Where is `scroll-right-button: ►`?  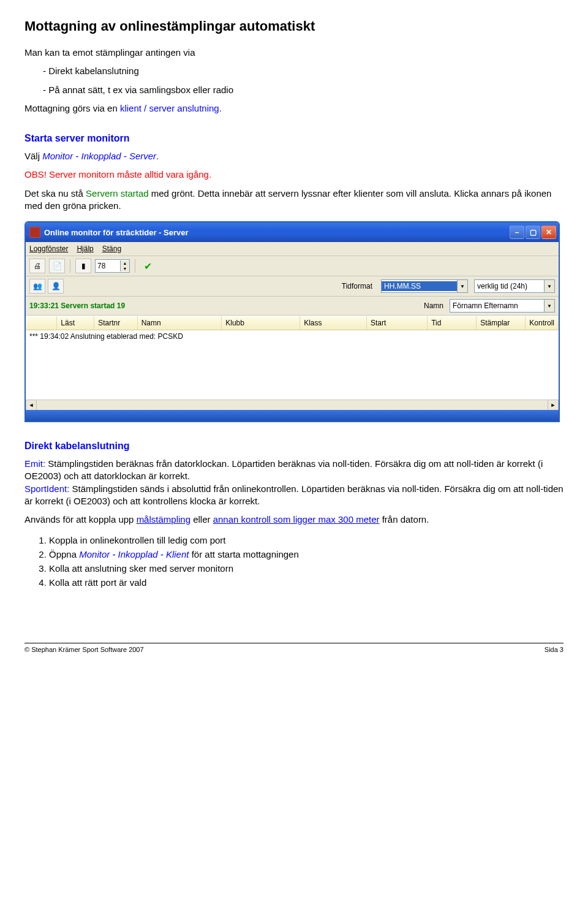
scroll-right-button: ► is located at coordinates (553, 404).